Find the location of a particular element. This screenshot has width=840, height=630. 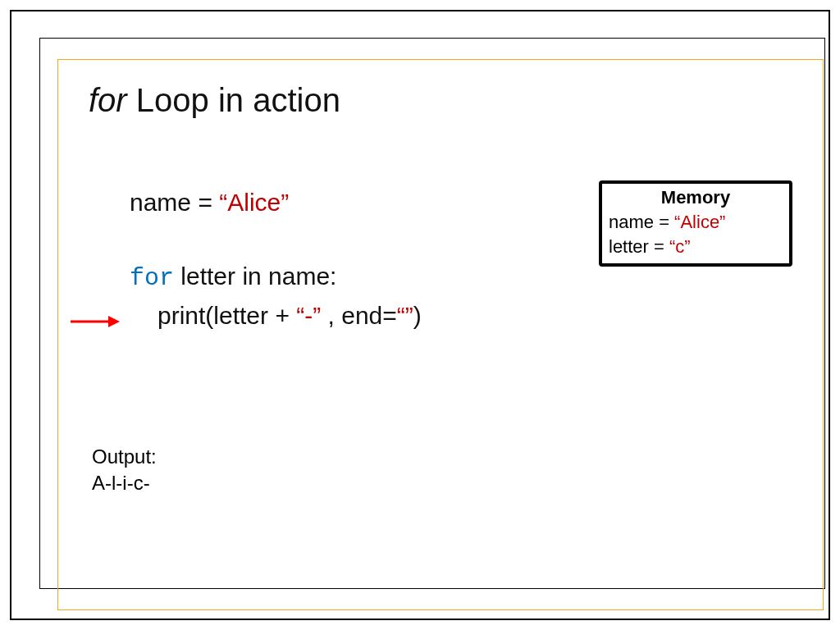

code-line-3: print(letter + “-” , end=“”) is located at coordinates (276, 315).